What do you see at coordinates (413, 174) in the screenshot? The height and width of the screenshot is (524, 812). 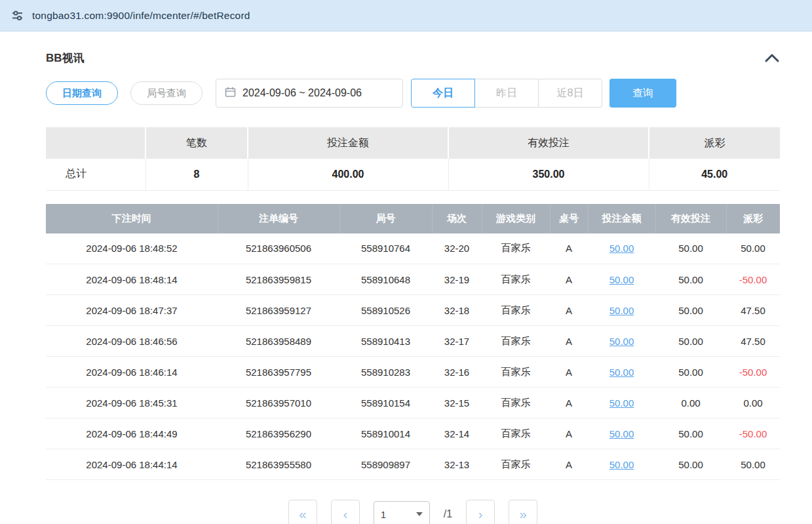 I see `summary-total-row: 总计 8 400.00 350.00 45.00` at bounding box center [413, 174].